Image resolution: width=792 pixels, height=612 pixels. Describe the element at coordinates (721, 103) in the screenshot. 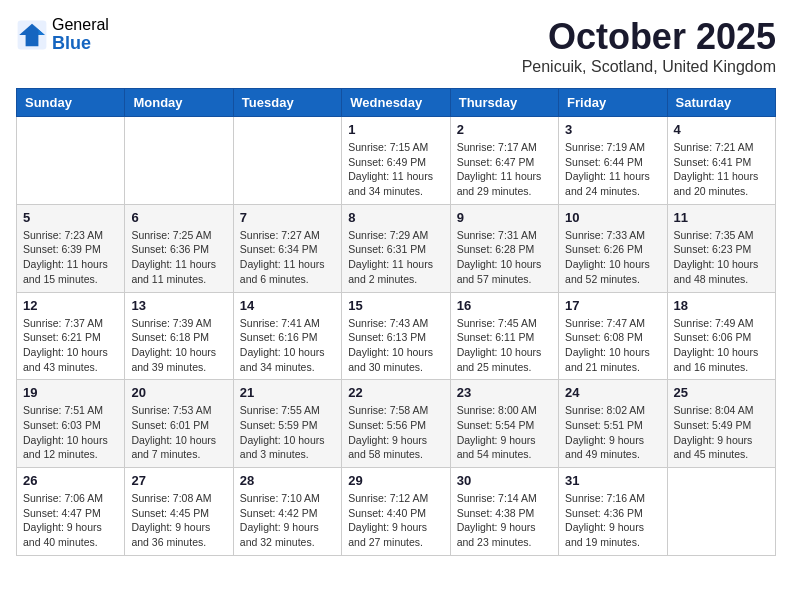

I see `weekday-header: Saturday` at that location.